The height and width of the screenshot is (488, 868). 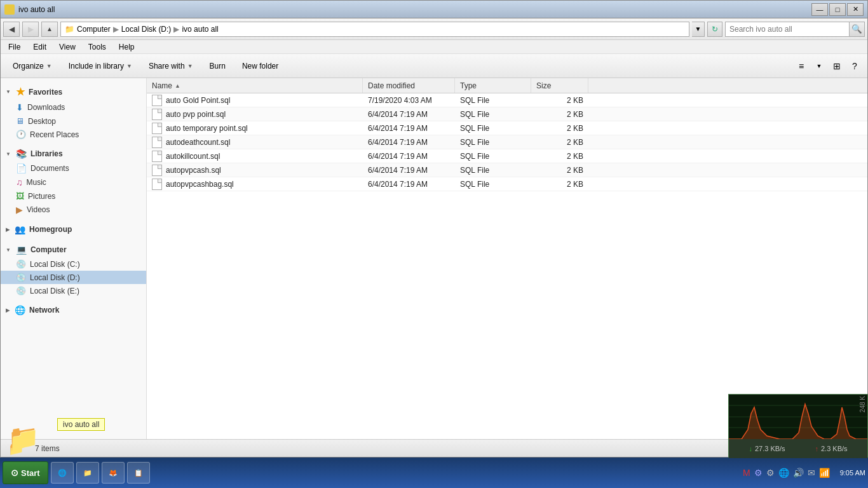 What do you see at coordinates (62, 473) in the screenshot?
I see `taskbar-ie-button: 🌐` at bounding box center [62, 473].